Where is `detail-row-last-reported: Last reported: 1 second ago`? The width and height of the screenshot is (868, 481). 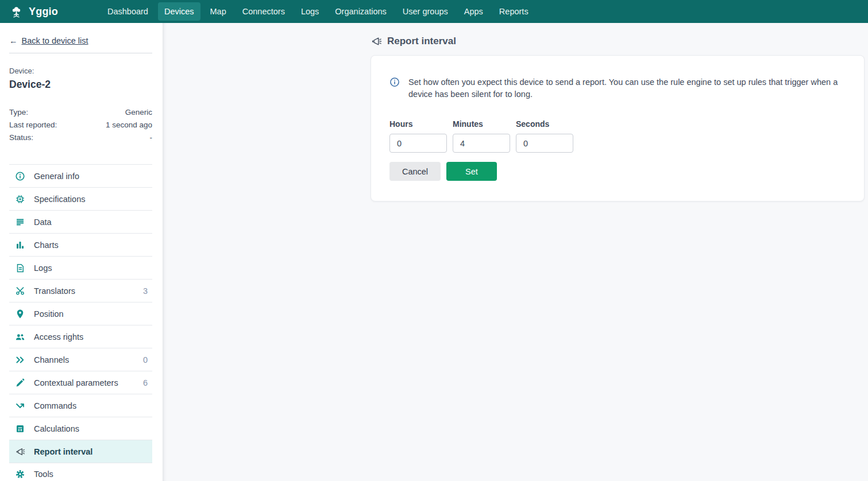 detail-row-last-reported: Last reported: 1 second ago is located at coordinates (80, 125).